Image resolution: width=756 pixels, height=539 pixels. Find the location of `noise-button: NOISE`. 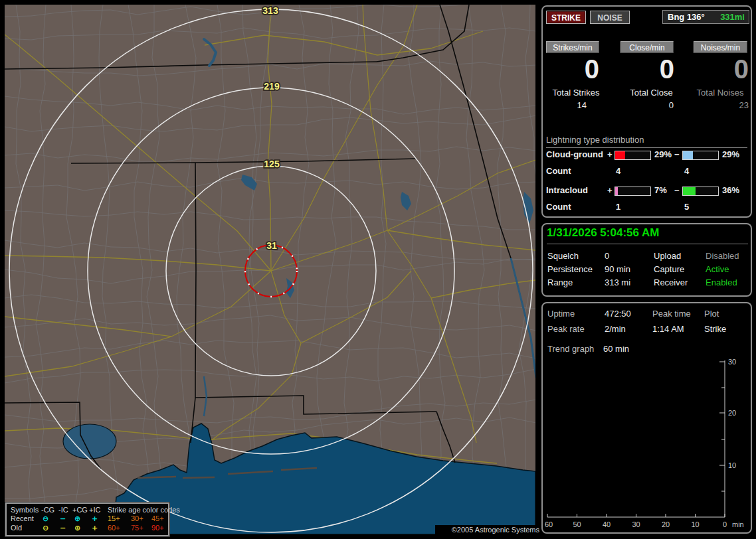

noise-button: NOISE is located at coordinates (610, 17).